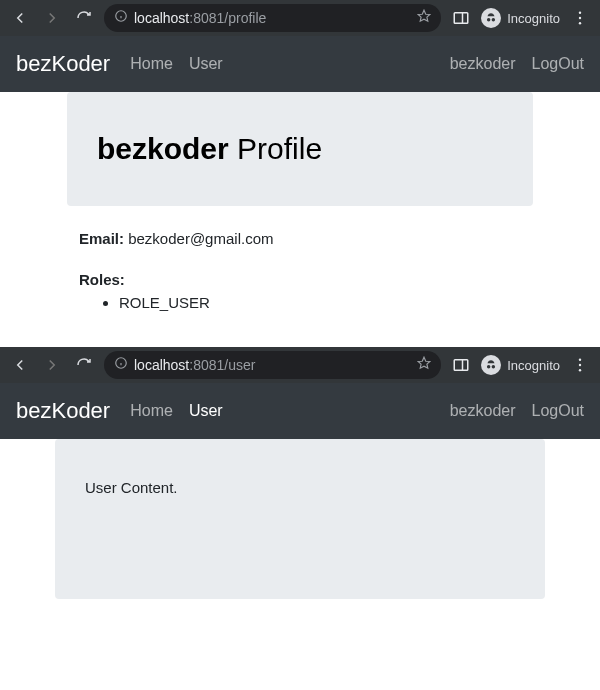  What do you see at coordinates (300, 244) in the screenshot?
I see `profile-email-row: Email: bezkoder@gmail.com` at bounding box center [300, 244].